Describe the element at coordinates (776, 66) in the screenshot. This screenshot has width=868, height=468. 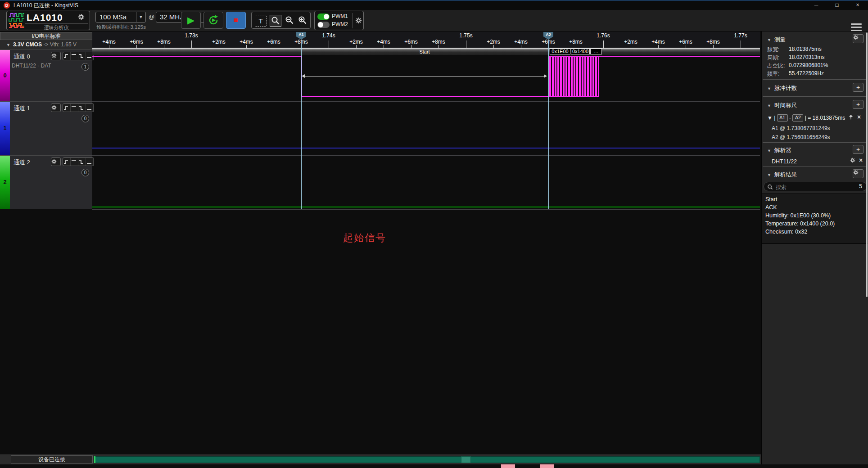
I see `measurement-label: 占空比:` at that location.